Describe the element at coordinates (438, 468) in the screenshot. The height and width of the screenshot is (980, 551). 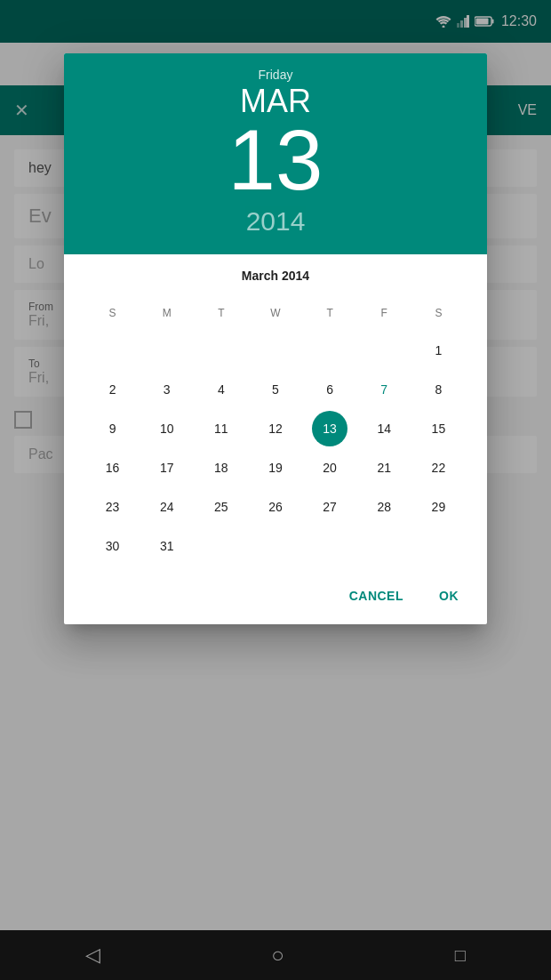
I see `day-cell-22: 22` at that location.